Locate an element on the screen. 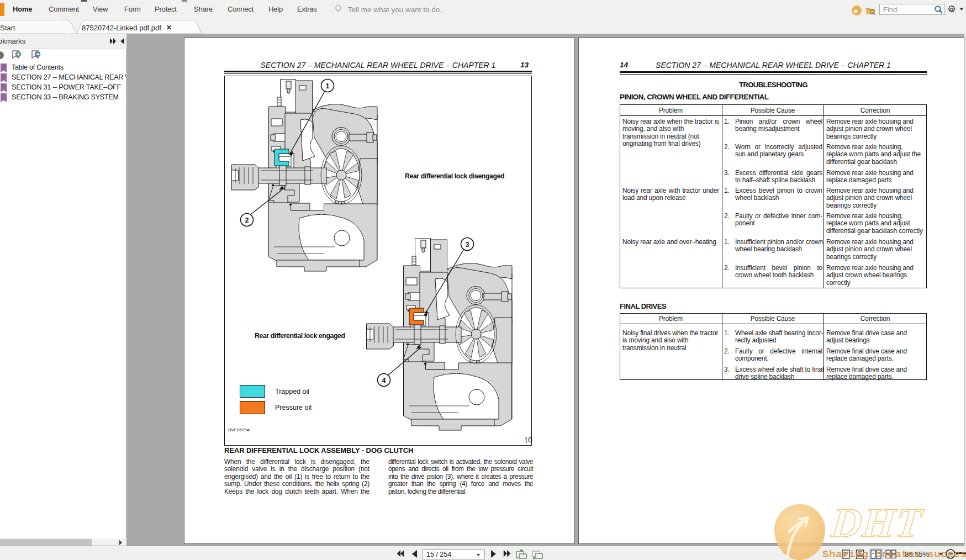 The image size is (966, 560). svg-text: 2 is located at coordinates (247, 220).